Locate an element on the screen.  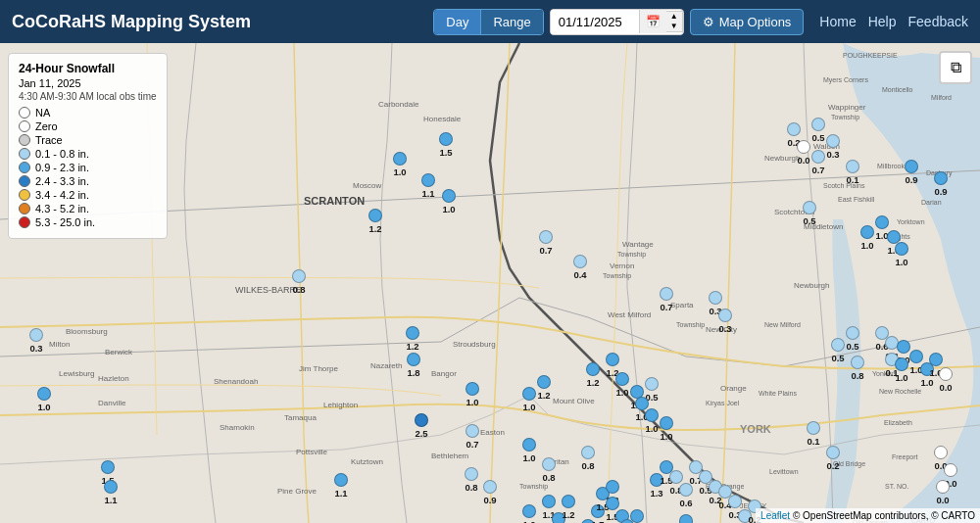
home-link: Home is located at coordinates (837, 22).